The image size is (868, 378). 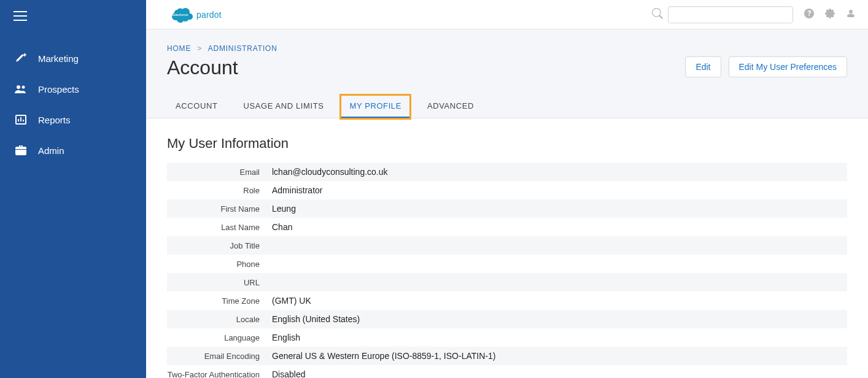 I want to click on info-label: Job Title, so click(x=216, y=245).